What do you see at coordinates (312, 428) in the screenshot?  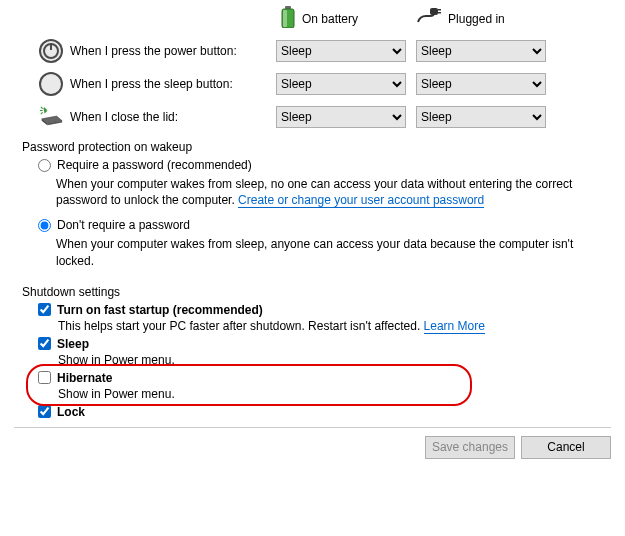 I see `separator` at bounding box center [312, 428].